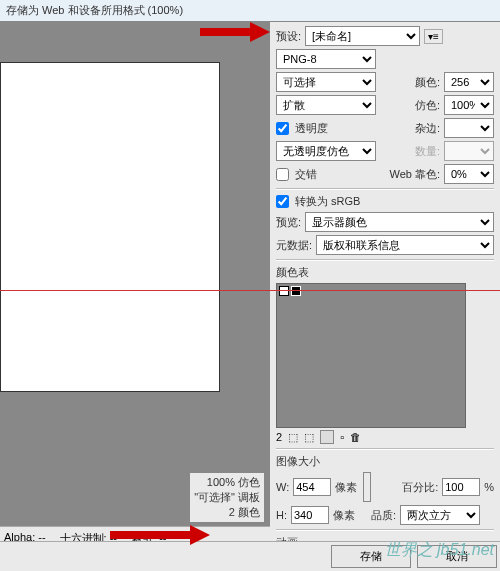 Image resolution: width=500 pixels, height=571 pixels. Describe the element at coordinates (326, 105) in the screenshot. I see `diffusion-select: 扩散` at that location.